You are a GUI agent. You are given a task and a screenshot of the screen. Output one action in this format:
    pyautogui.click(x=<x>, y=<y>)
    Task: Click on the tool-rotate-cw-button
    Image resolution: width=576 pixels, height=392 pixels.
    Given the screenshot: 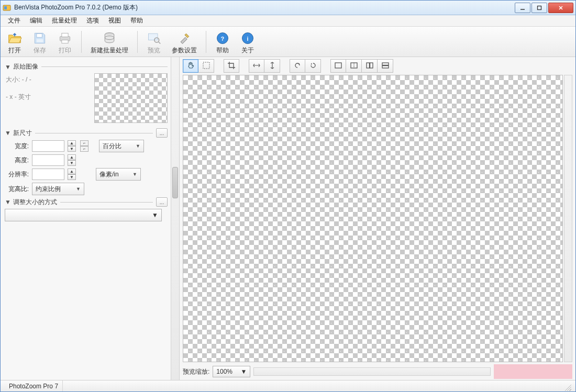 What is the action you would take?
    pyautogui.click(x=313, y=66)
    